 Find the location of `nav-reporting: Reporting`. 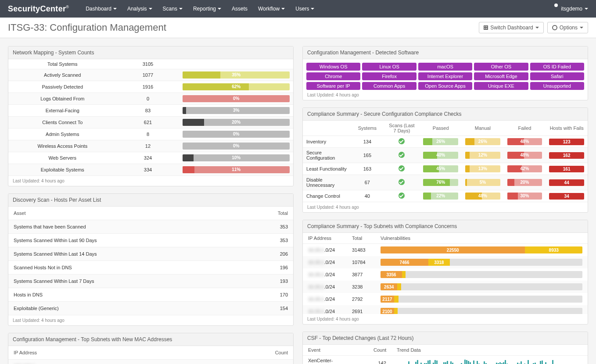

nav-reporting: Reporting is located at coordinates (207, 9).